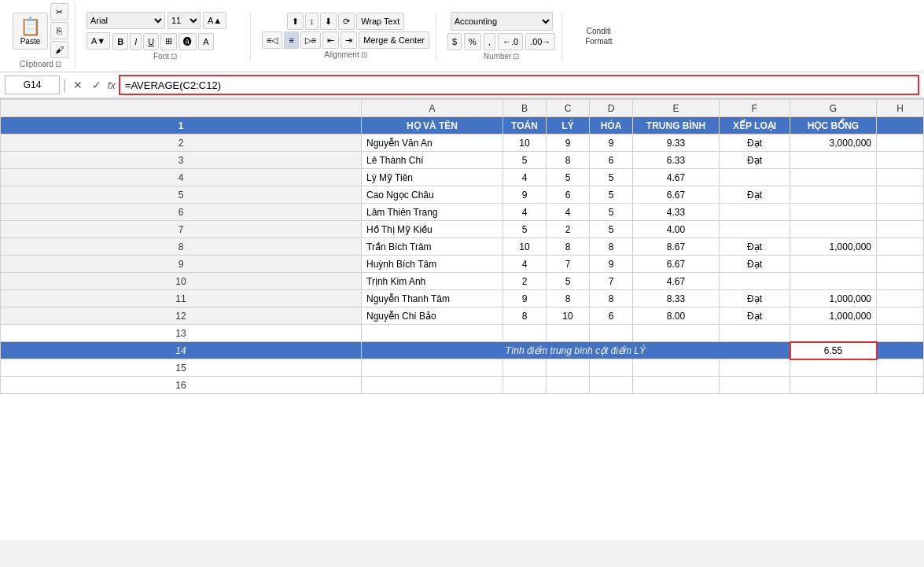 The height and width of the screenshot is (567, 924). Describe the element at coordinates (612, 282) in the screenshot. I see `cell-d10: 7` at that location.